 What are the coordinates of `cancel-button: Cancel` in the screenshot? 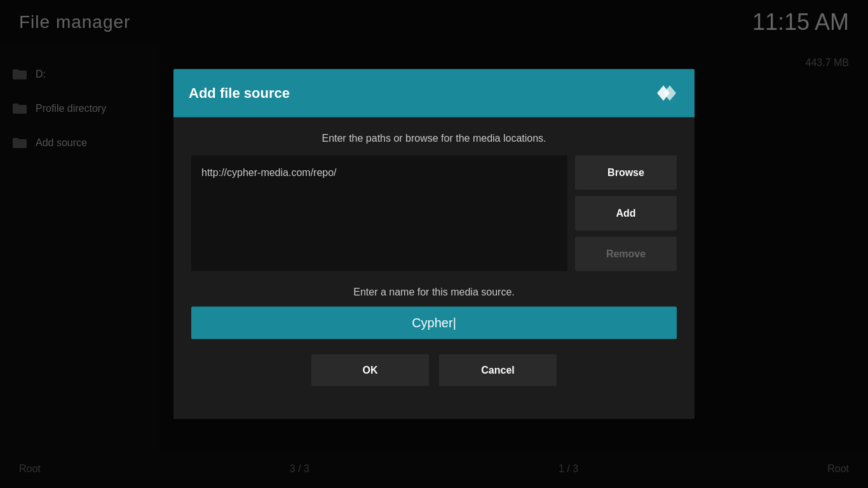 It's located at (498, 370).